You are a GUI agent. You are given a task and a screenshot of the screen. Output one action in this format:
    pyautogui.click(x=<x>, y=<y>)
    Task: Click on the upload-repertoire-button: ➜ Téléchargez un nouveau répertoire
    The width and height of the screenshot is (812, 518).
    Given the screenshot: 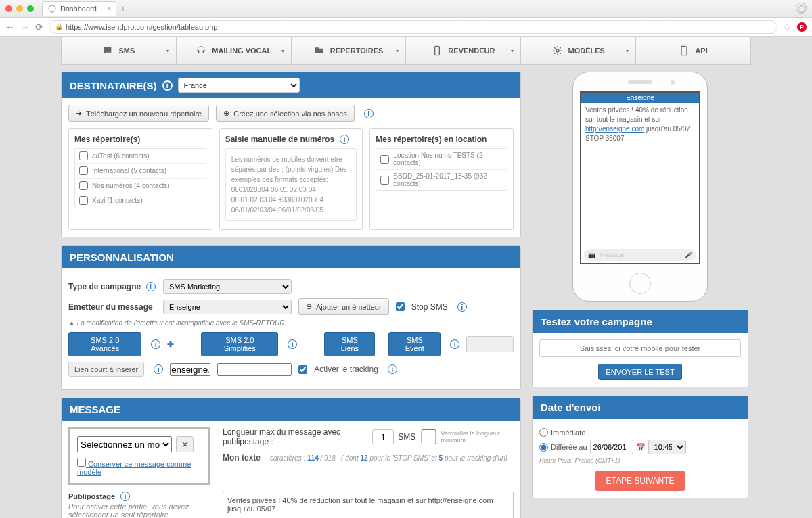 What is the action you would take?
    pyautogui.click(x=139, y=114)
    